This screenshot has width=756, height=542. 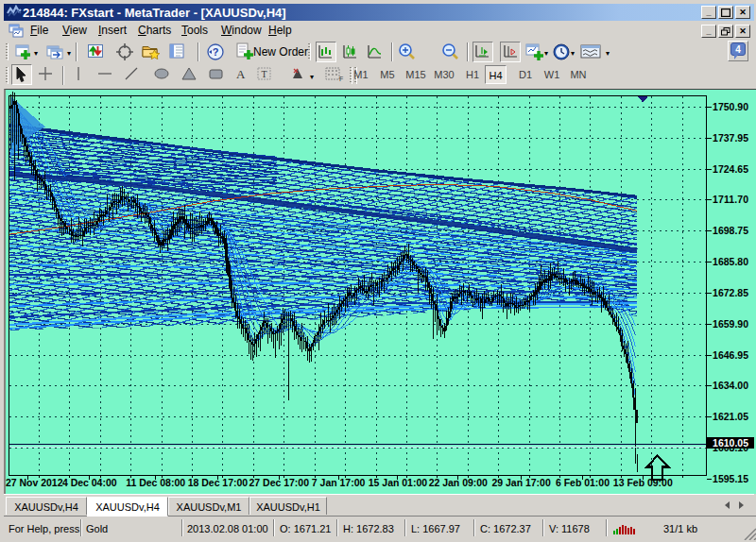 I want to click on svg-text: 1646.95, so click(x=730, y=355).